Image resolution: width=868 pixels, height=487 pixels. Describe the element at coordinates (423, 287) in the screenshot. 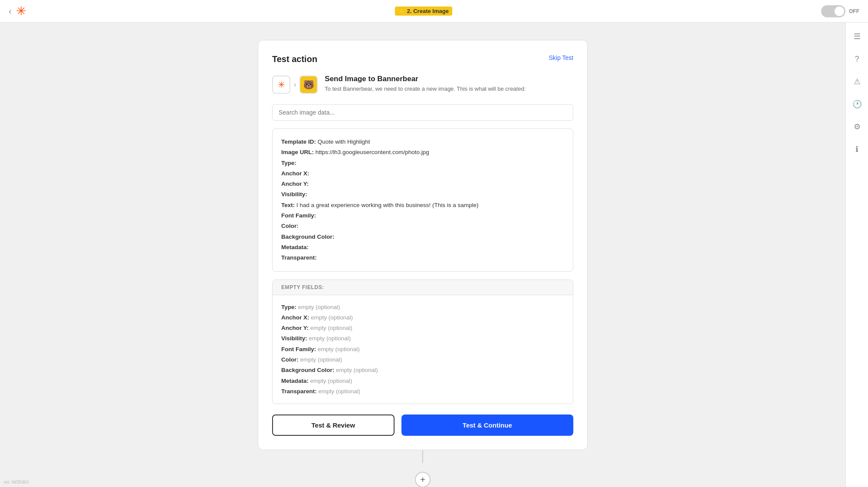

I see `empty-section-header: EMPTY FIELDS:` at that location.